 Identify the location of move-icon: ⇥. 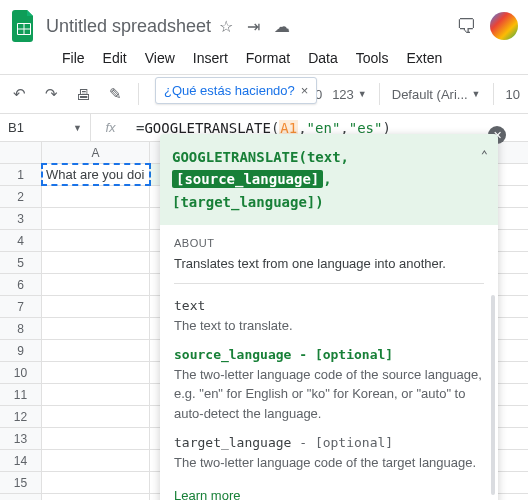
(254, 26).